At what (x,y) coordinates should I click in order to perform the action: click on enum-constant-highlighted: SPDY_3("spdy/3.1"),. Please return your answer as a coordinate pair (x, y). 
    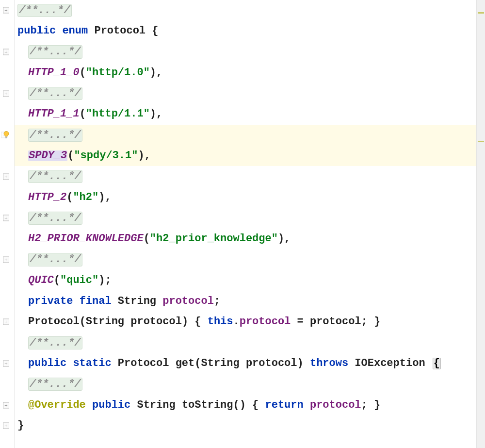
    Looking at the image, I should click on (245, 156).